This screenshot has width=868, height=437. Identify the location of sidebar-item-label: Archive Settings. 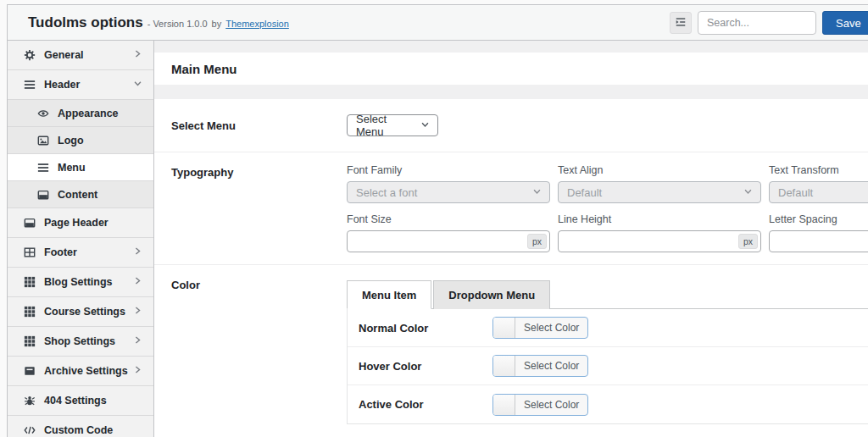
(86, 371).